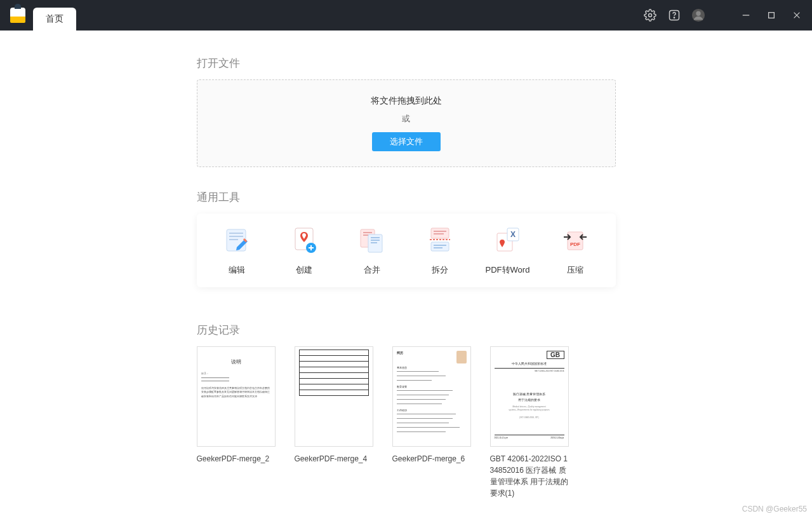 This screenshot has width=812, height=516. Describe the element at coordinates (406, 123) in the screenshot. I see `dropzone: 将文件拖拽到此处 或 选择文件` at that location.